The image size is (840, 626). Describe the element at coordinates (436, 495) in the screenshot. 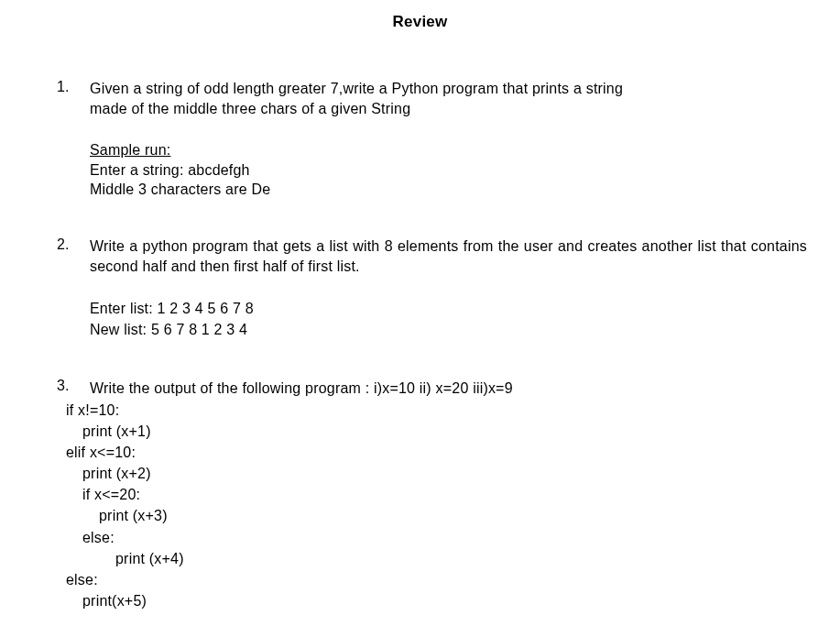

I see `code-line: if x<=20:` at that location.